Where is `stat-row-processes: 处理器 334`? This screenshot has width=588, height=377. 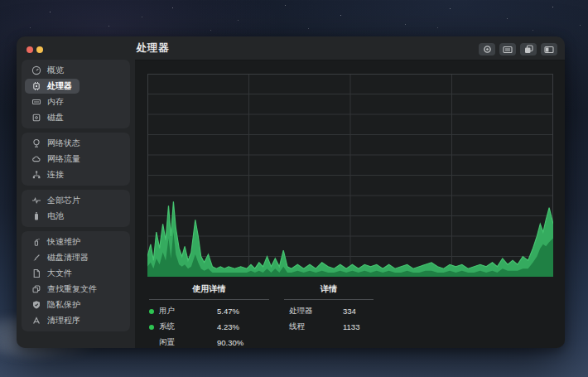 stat-row-processes: 处理器 334 is located at coordinates (329, 312).